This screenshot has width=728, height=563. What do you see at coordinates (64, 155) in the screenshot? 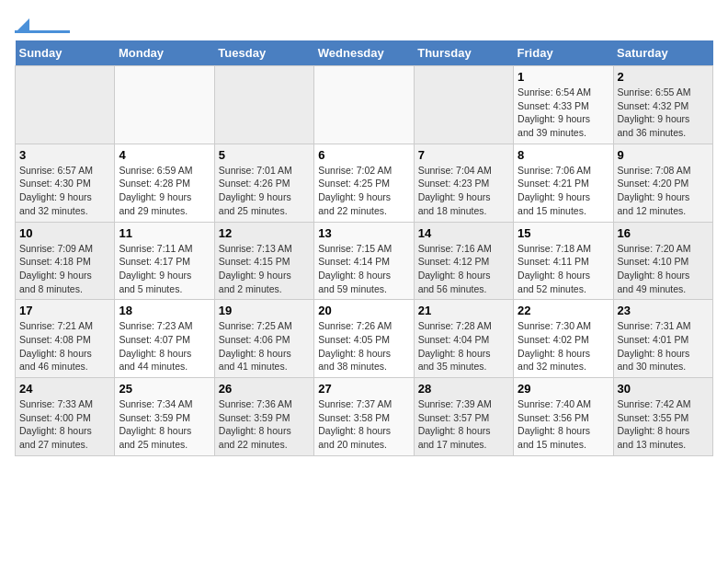
I see `day-number: 3` at bounding box center [64, 155].